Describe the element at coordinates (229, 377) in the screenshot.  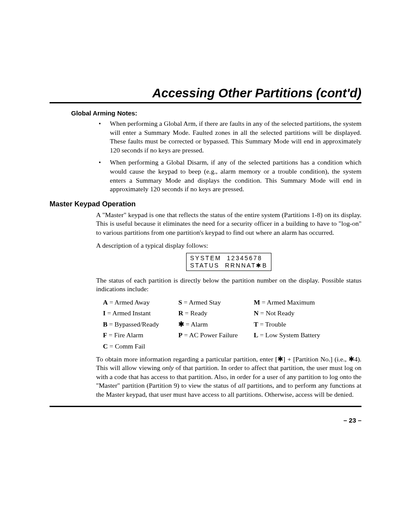
I see `paragraph: To obtain more information regarding a p…` at that location.